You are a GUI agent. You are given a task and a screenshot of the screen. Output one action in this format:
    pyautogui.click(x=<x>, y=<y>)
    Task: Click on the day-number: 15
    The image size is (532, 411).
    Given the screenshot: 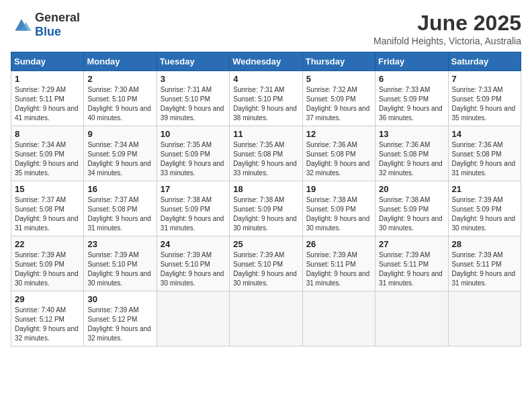 What is the action you would take?
    pyautogui.click(x=47, y=189)
    